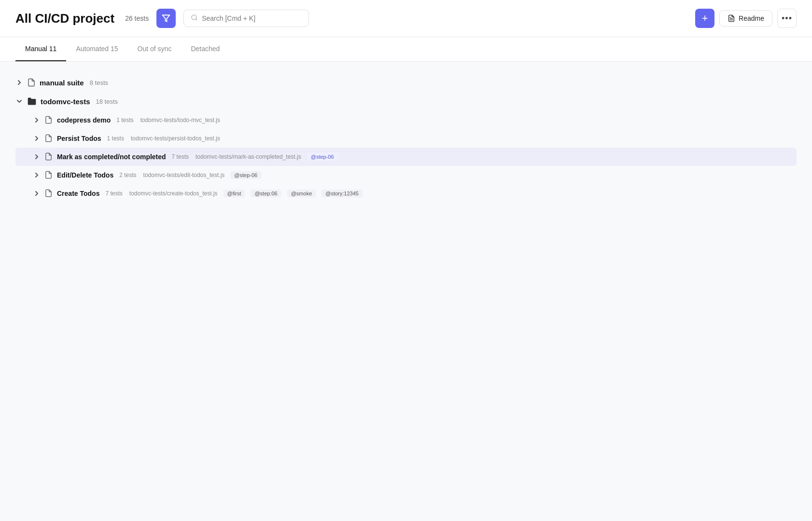 The height and width of the screenshot is (521, 812). Describe the element at coordinates (49, 157) in the screenshot. I see `file-icon-mark` at that location.